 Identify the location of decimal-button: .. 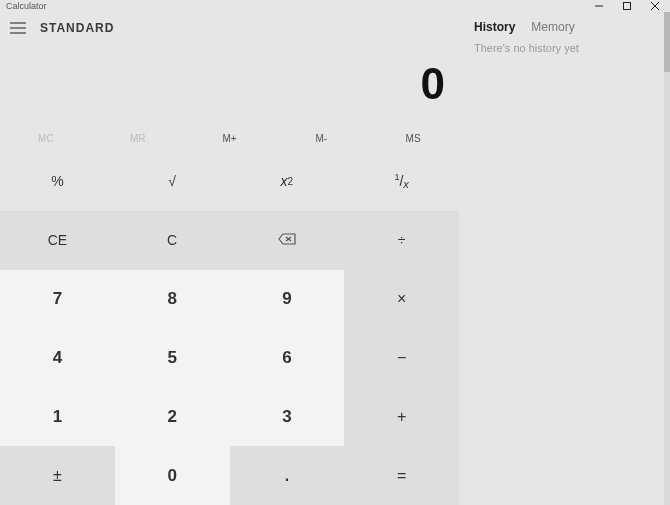
(288, 476).